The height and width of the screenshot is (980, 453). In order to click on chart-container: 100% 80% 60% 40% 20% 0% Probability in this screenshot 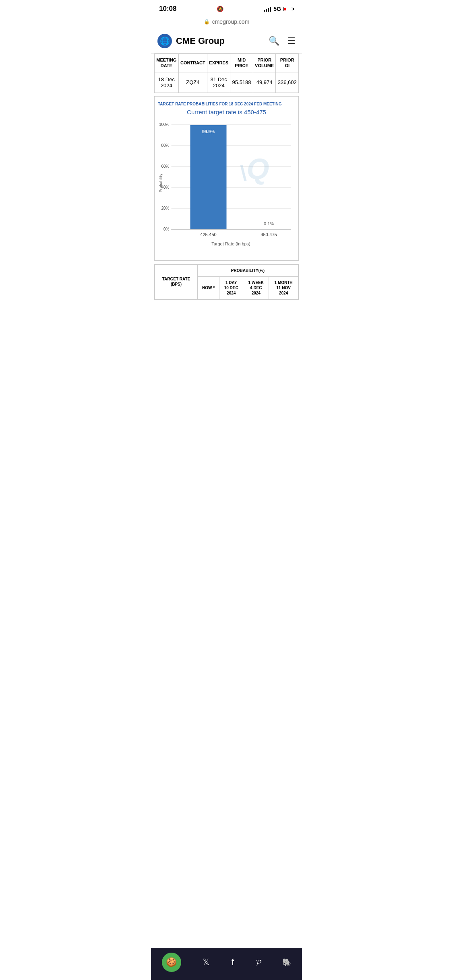, I will do `click(226, 188)`.